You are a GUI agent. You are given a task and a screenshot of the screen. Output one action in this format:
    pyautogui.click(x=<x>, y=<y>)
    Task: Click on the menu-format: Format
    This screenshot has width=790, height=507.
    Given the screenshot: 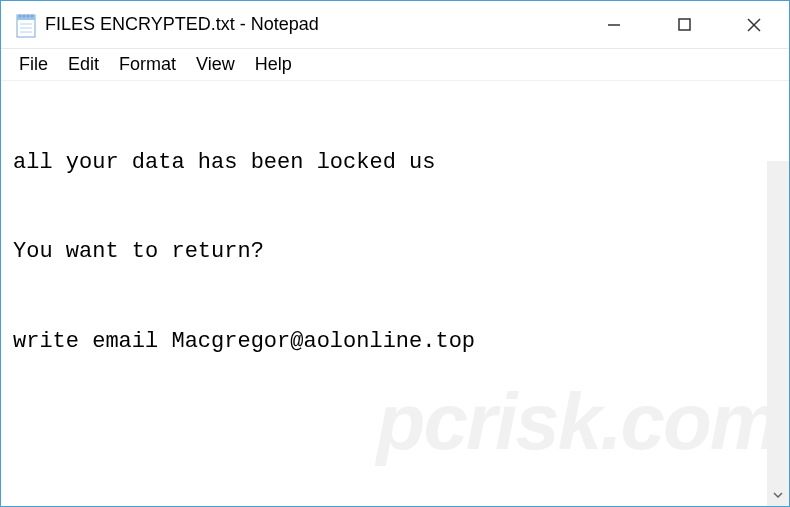 What is the action you would take?
    pyautogui.click(x=148, y=64)
    